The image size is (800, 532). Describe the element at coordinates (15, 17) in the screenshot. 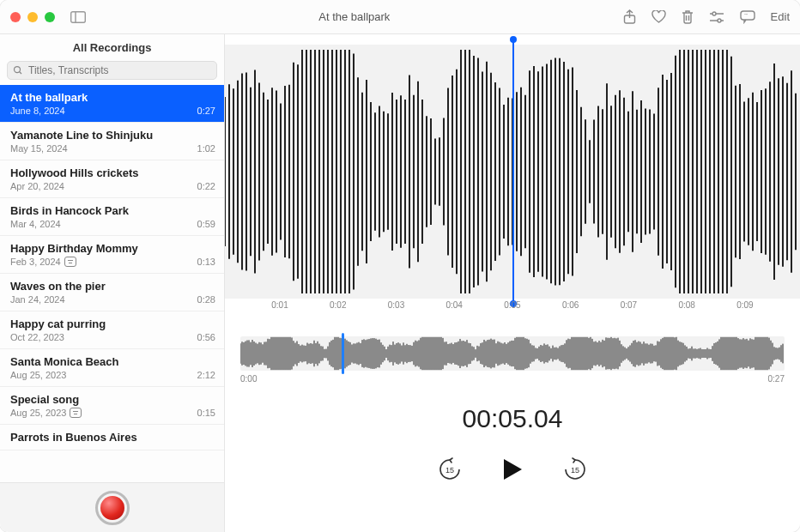

I see `close-window-button` at that location.